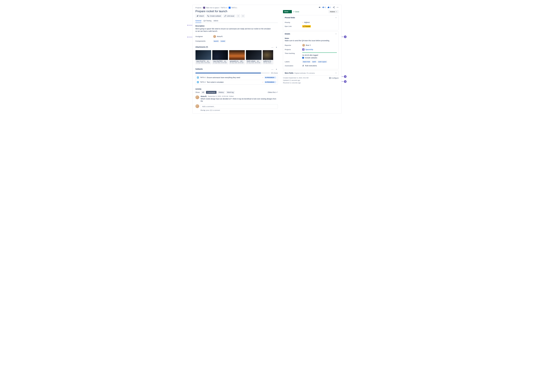 The height and width of the screenshot is (392, 534). I want to click on activity-filter-comments: Comments, so click(211, 92).